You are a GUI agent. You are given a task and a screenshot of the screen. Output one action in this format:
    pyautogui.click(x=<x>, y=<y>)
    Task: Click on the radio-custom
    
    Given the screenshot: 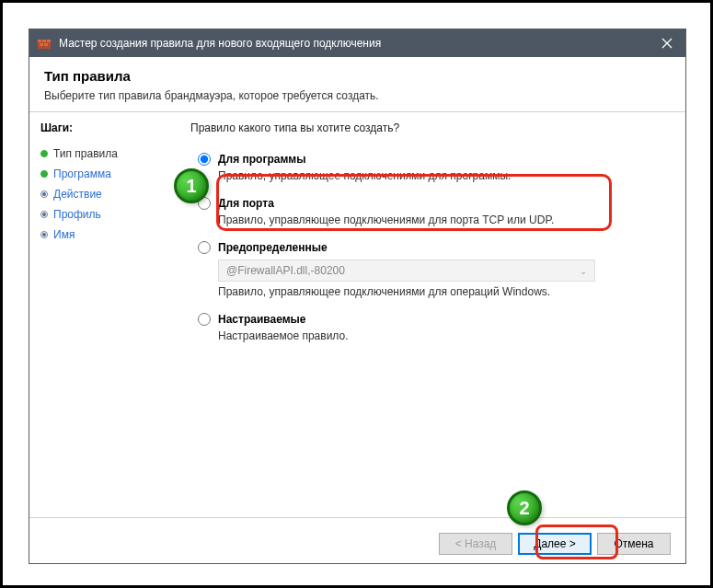 What is the action you would take?
    pyautogui.click(x=204, y=319)
    